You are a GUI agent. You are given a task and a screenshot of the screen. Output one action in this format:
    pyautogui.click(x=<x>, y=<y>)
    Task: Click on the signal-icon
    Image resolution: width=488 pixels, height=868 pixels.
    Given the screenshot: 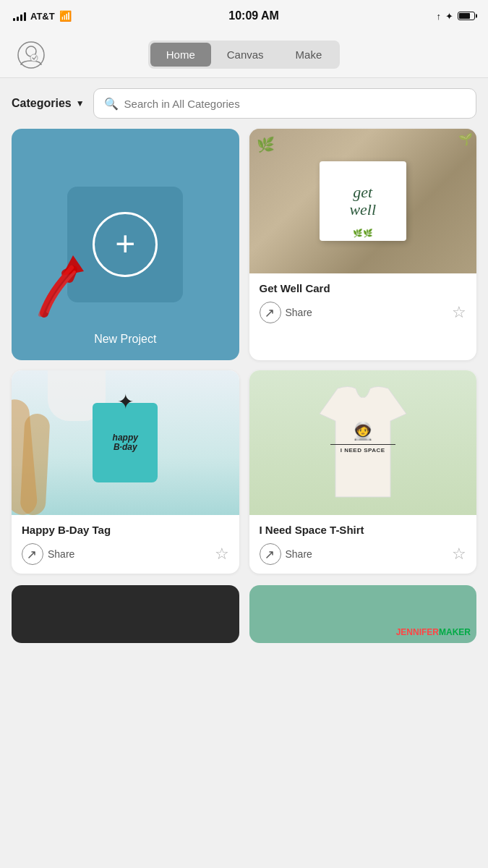 What is the action you would take?
    pyautogui.click(x=20, y=16)
    